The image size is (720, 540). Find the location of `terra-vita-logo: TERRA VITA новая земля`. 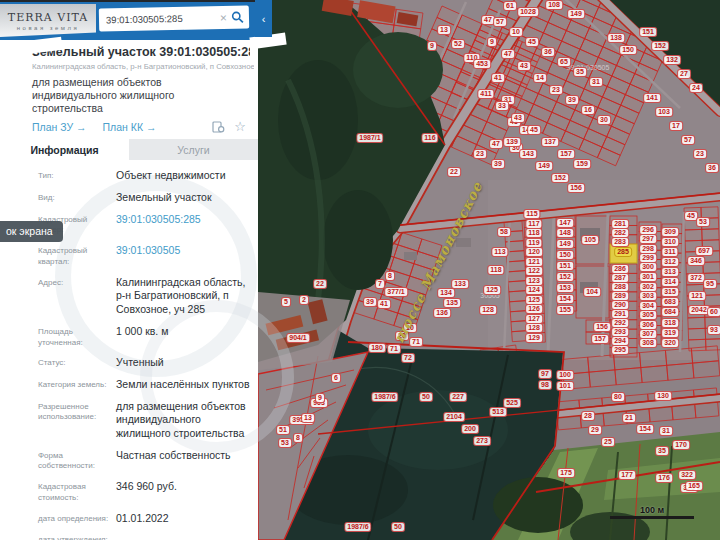

terra-vita-logo: TERRA VITA новая земля is located at coordinates (48, 20).